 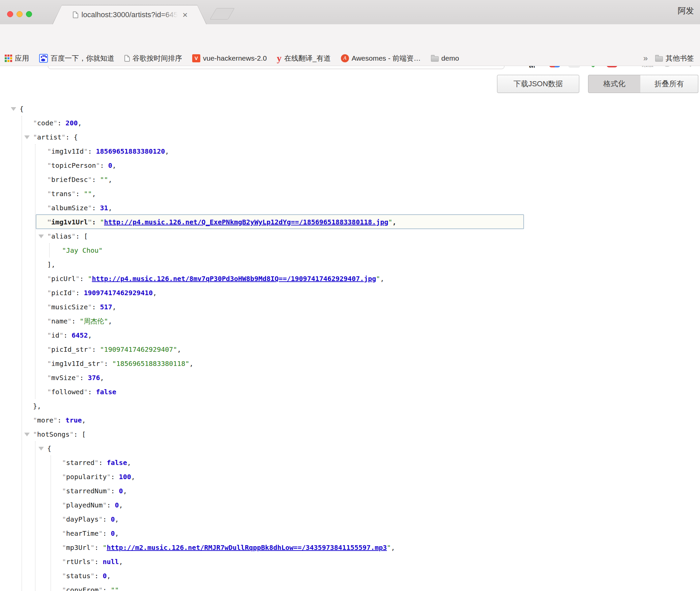 I want to click on json-key: briefDesc, so click(x=69, y=180).